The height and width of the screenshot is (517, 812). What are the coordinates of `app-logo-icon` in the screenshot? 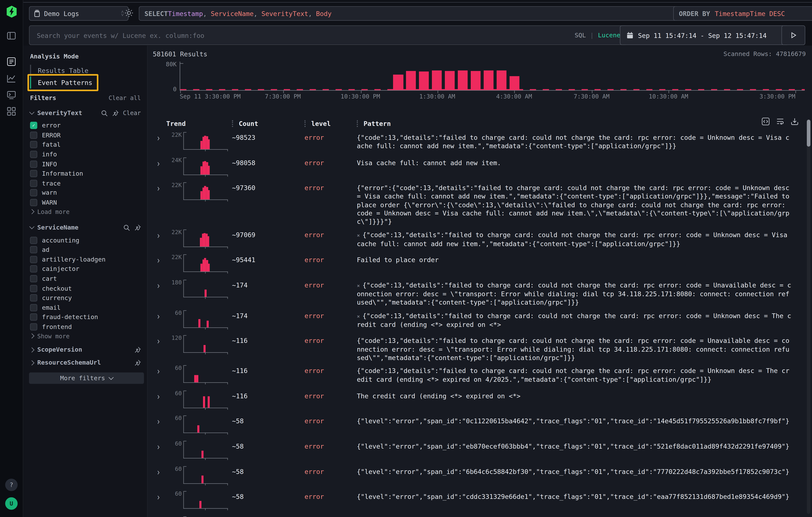 It's located at (11, 12).